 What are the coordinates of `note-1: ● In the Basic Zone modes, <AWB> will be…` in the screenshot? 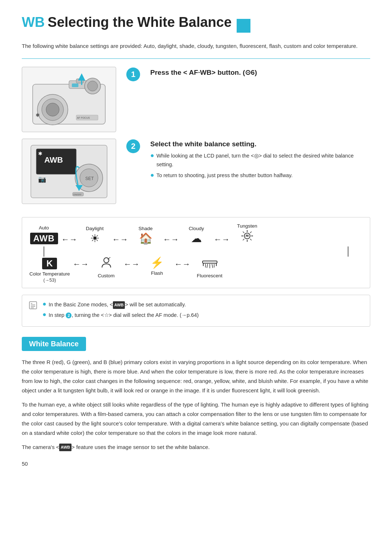 It's located at (203, 305).